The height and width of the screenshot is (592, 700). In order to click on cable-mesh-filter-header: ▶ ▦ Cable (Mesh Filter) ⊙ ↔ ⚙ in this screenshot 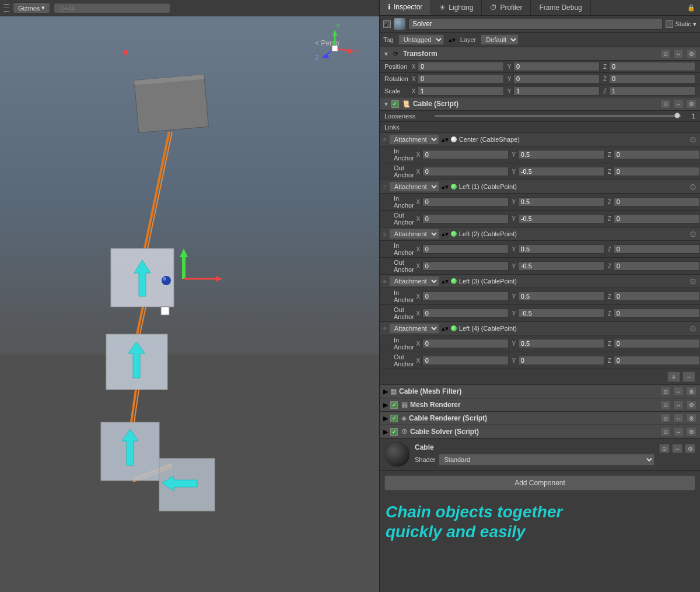, I will do `click(540, 392)`.